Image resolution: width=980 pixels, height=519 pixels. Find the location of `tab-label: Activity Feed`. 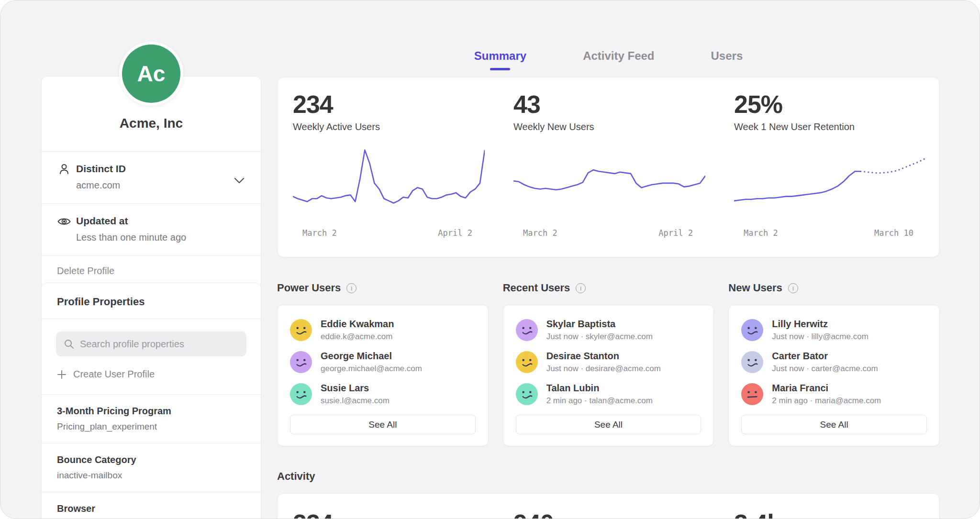

tab-label: Activity Feed is located at coordinates (618, 55).